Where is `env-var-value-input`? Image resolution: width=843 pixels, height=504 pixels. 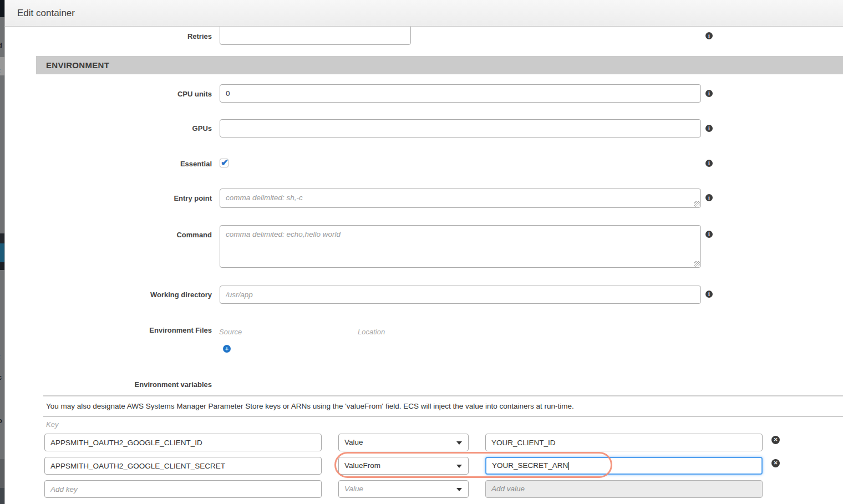 env-var-value-input is located at coordinates (624, 442).